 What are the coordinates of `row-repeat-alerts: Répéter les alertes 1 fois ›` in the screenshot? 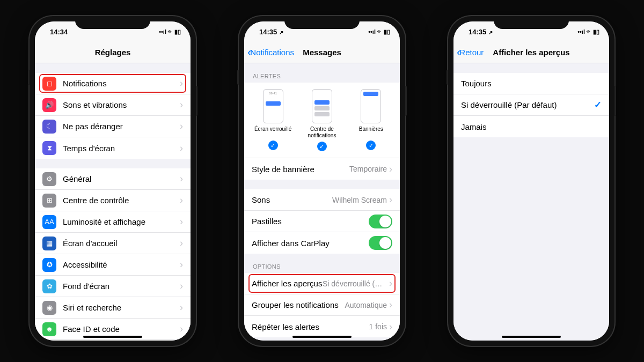 It's located at (322, 327).